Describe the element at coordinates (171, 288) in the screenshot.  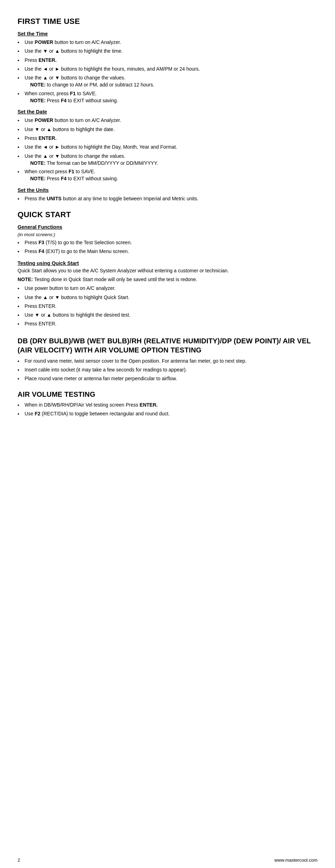
I see `item-text: Use power button to turn on A/C analyzer…` at that location.